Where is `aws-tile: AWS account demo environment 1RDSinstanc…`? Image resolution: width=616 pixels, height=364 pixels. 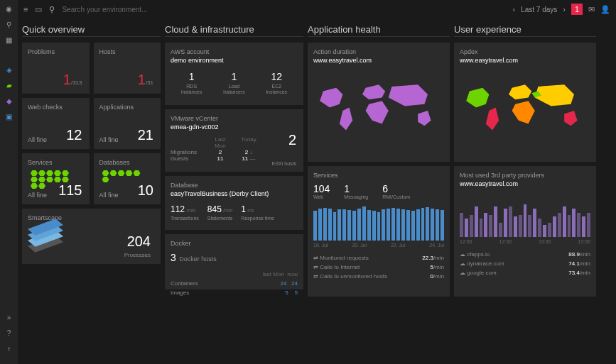 aws-tile: AWS account demo environment 1RDSinstanc… is located at coordinates (234, 74).